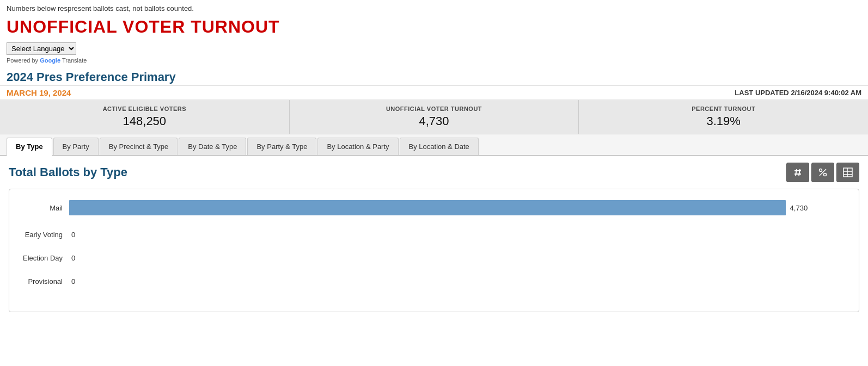  Describe the element at coordinates (434, 8) in the screenshot. I see `top-notice: Numbers below respresent ballots cast, n…` at that location.